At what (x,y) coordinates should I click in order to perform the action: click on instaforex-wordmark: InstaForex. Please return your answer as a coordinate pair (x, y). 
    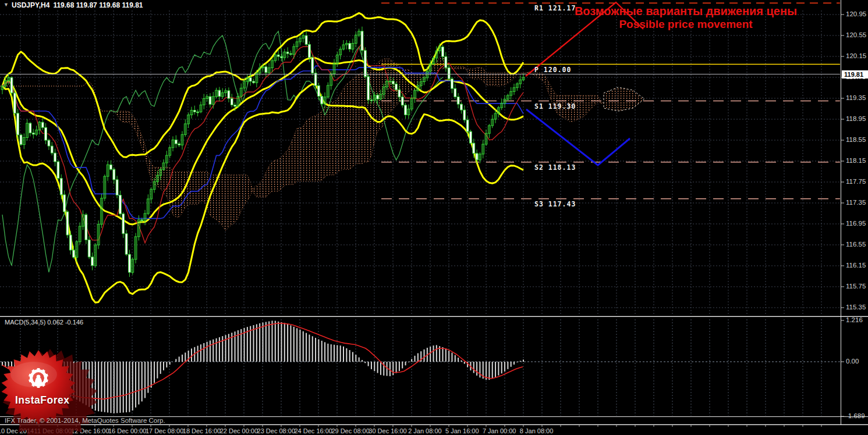
    Looking at the image, I should click on (42, 400).